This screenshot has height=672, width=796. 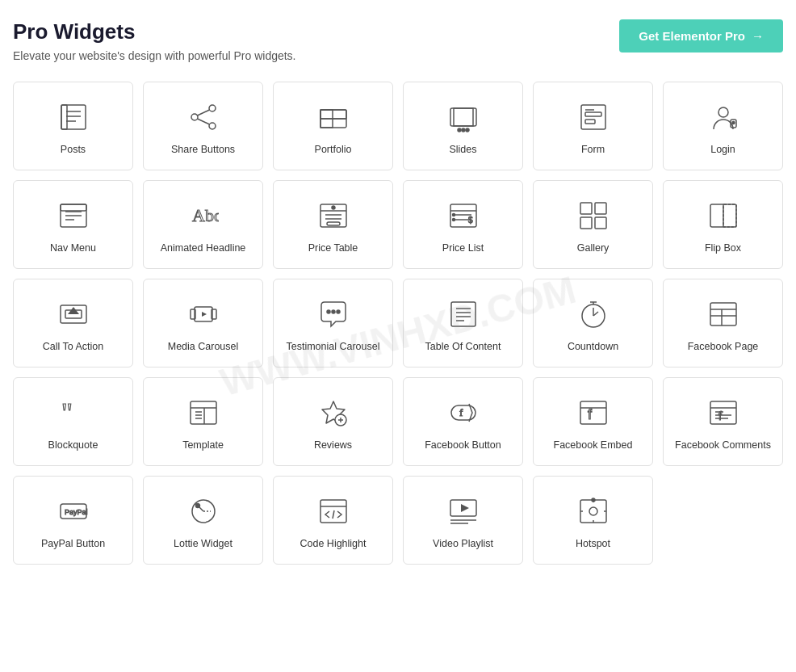 What do you see at coordinates (463, 216) in the screenshot?
I see `price-list-icon: $` at bounding box center [463, 216].